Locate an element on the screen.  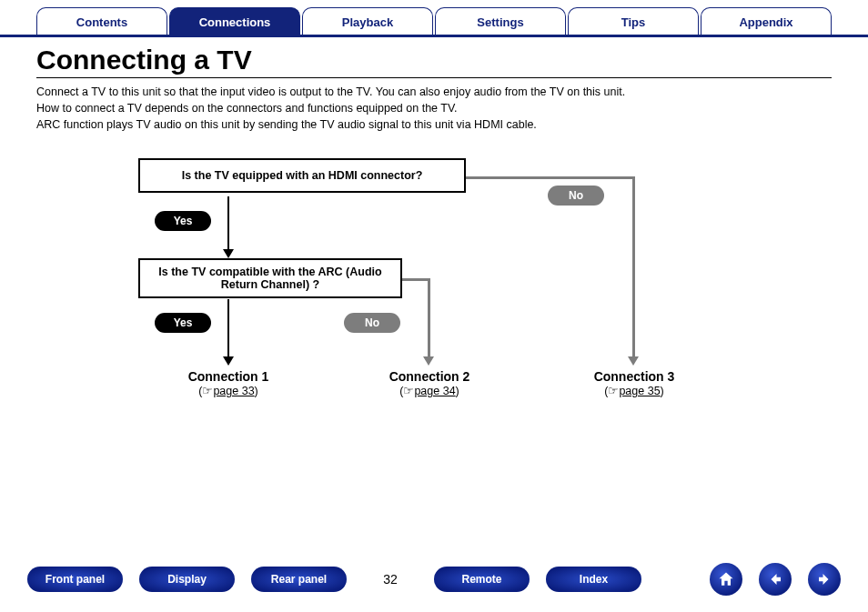
connection-3: Connection 3 (☞page 35) is located at coordinates (634, 384).